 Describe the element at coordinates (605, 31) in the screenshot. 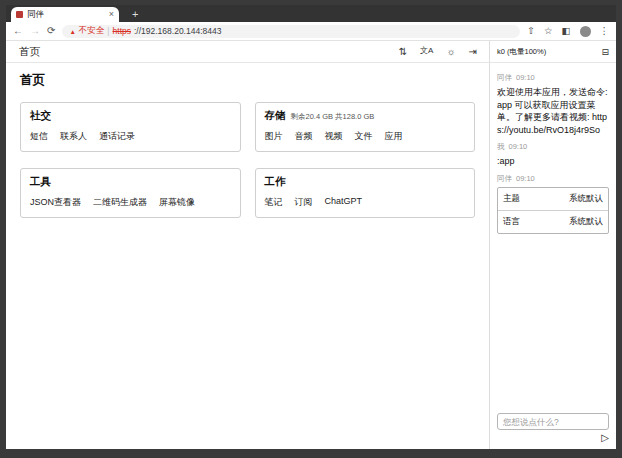

I see `menu-dots-icon: ⋮` at that location.